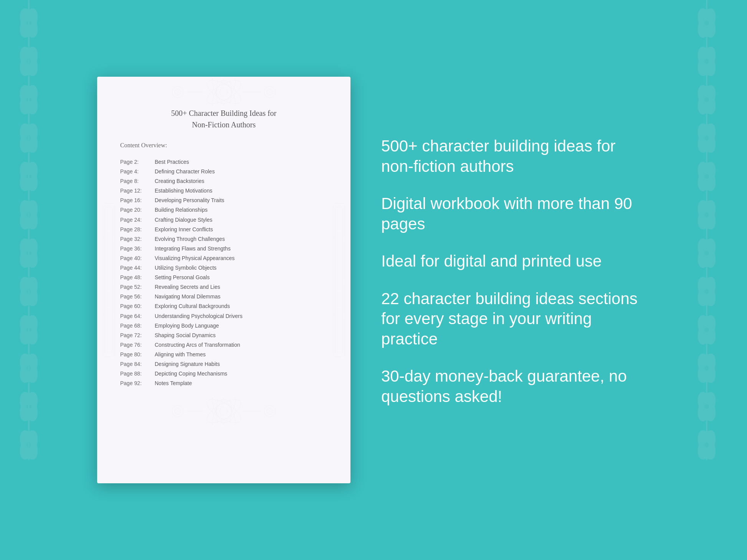  Describe the element at coordinates (184, 229) in the screenshot. I see `toc-entry-title: Exploring Inner Conflicts` at that location.